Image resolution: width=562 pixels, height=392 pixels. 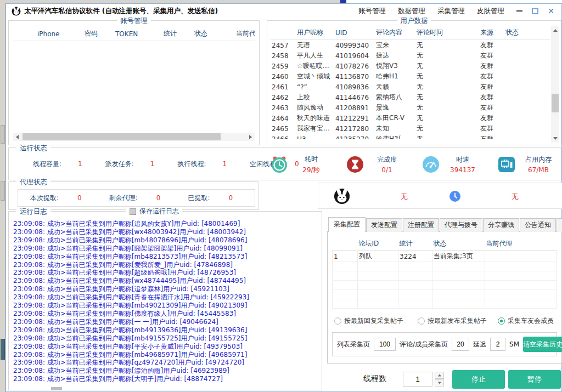 I want to click on scroll-down-arrow-icon, so click(x=555, y=138).